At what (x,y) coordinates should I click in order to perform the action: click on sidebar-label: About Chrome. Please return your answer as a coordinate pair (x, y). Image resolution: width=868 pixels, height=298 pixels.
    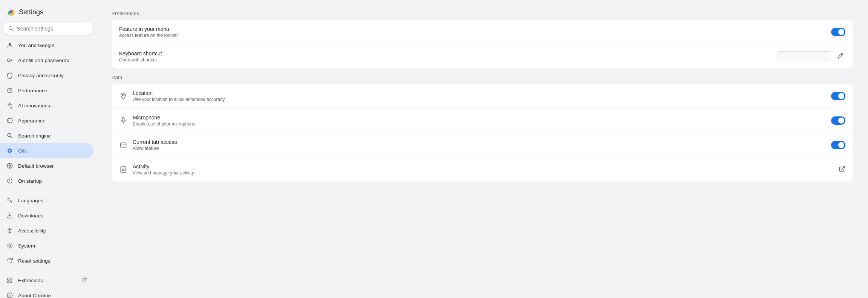
    Looking at the image, I should click on (35, 295).